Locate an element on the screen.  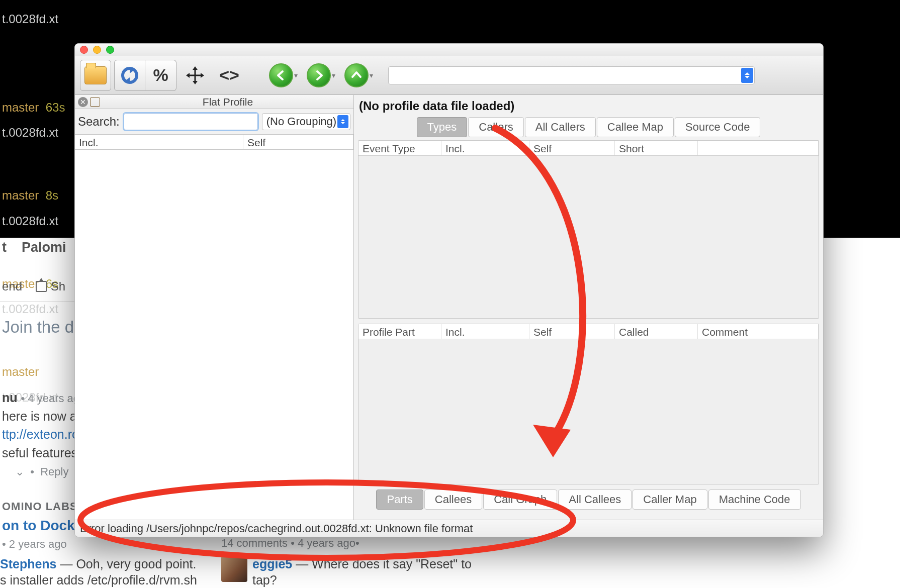
col-profile-part: Profile Part is located at coordinates (400, 332).